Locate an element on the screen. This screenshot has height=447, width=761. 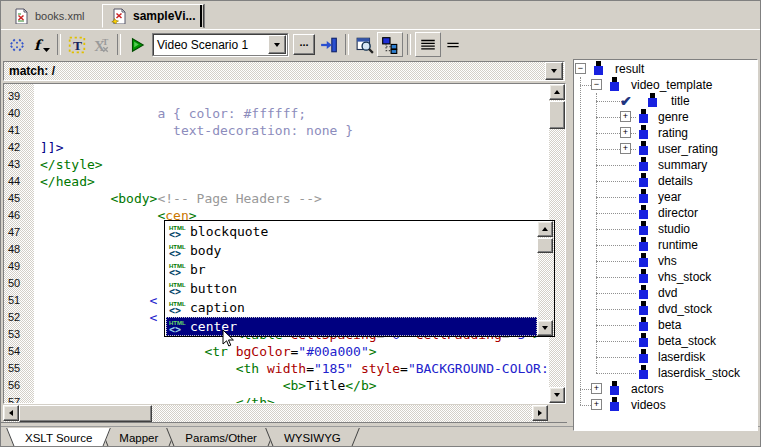
code-line: text-decoration: none } is located at coordinates (196, 130).